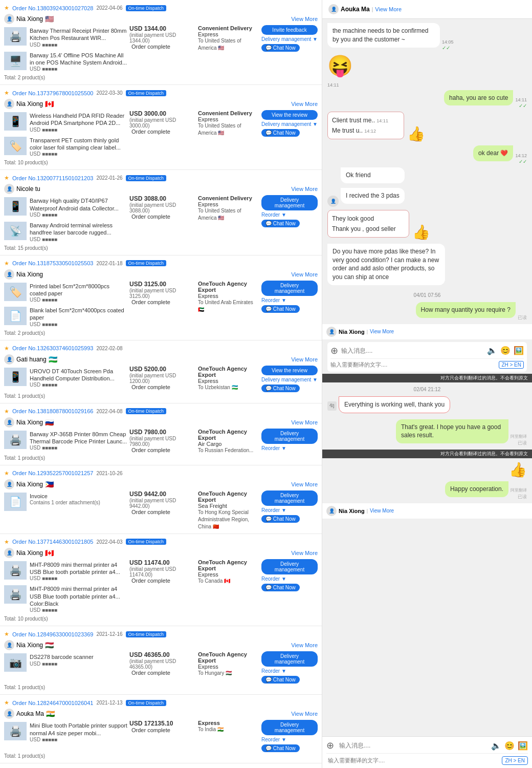  Describe the element at coordinates (163, 284) in the screenshot. I see `total-price-4: USD 3125.00` at that location.